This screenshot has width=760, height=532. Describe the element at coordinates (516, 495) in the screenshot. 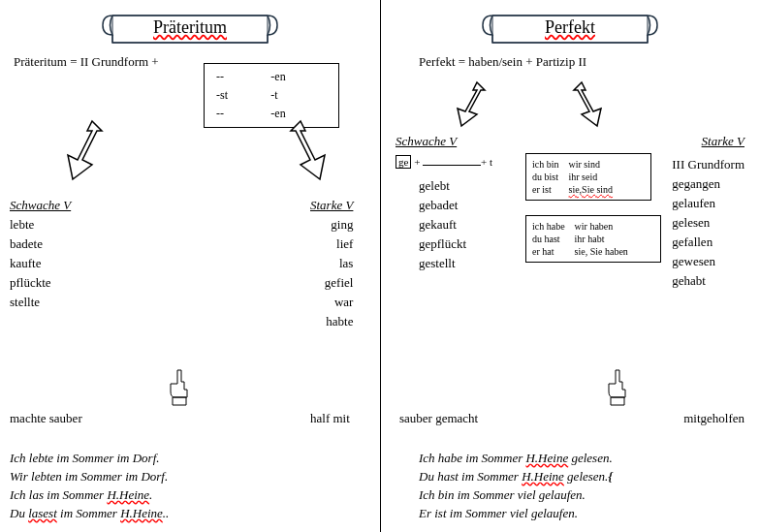

I see `sentence: Ich bin im Sommer viel gelaufen.` at that location.